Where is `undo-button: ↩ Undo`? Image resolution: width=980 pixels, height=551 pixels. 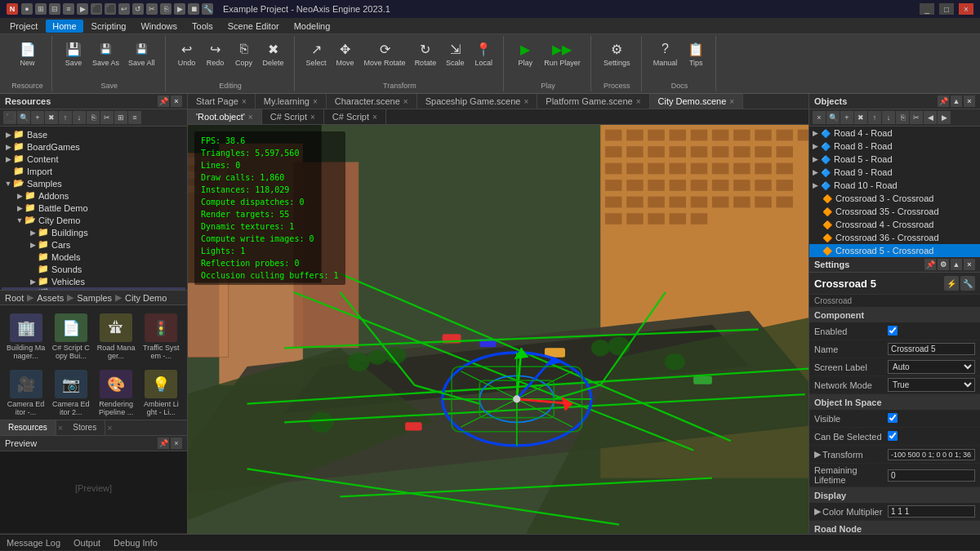
undo-button: ↩ Undo is located at coordinates (187, 54).